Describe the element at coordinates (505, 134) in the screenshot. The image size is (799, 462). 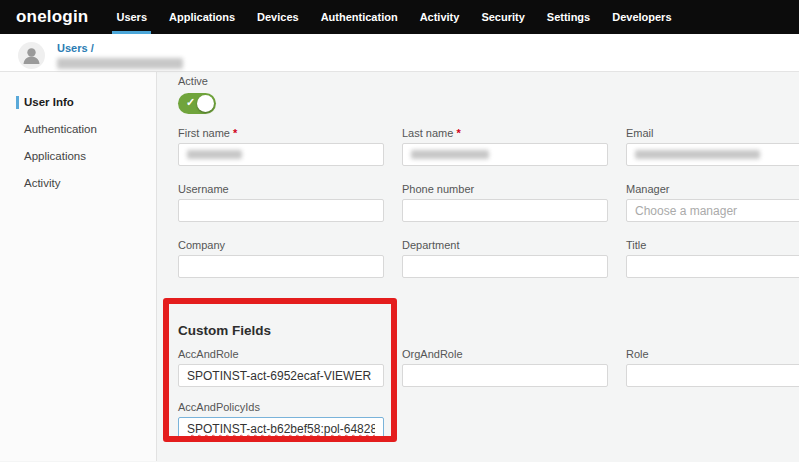
I see `last-name-label: Last name *` at that location.